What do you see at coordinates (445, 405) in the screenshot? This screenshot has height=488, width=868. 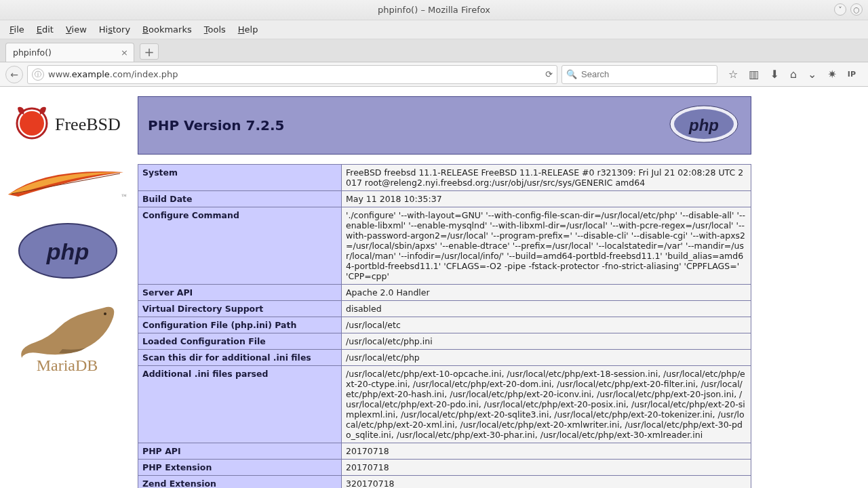 I see `table-row: Additional .ini files parsed/usr/local/e…` at bounding box center [445, 405].